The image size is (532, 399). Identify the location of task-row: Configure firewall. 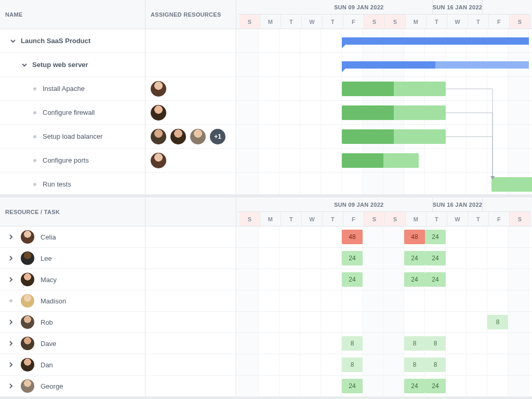
(73, 113).